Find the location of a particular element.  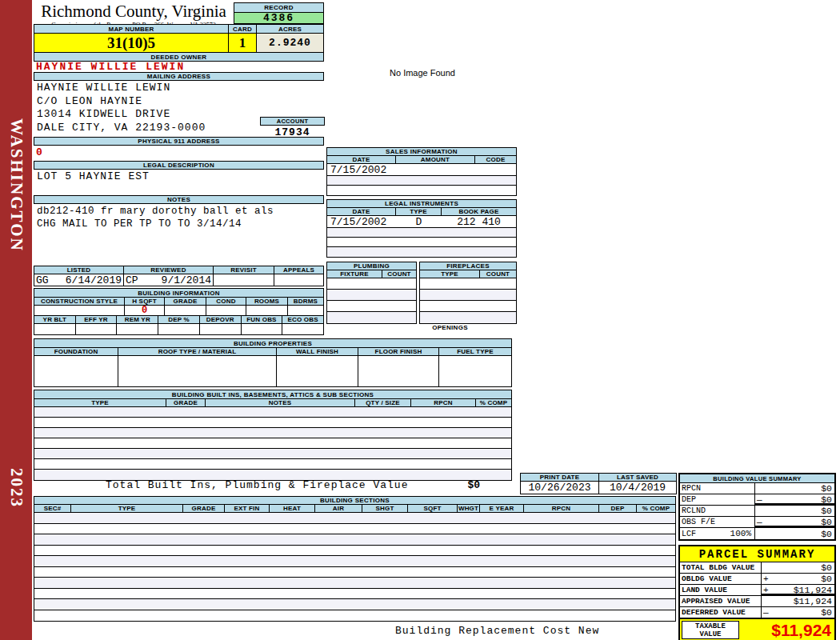

bs-comp-label: % COMP is located at coordinates (656, 509).